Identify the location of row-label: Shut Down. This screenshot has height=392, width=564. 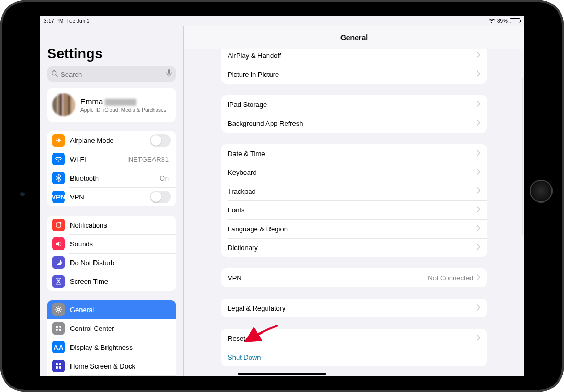
(354, 357).